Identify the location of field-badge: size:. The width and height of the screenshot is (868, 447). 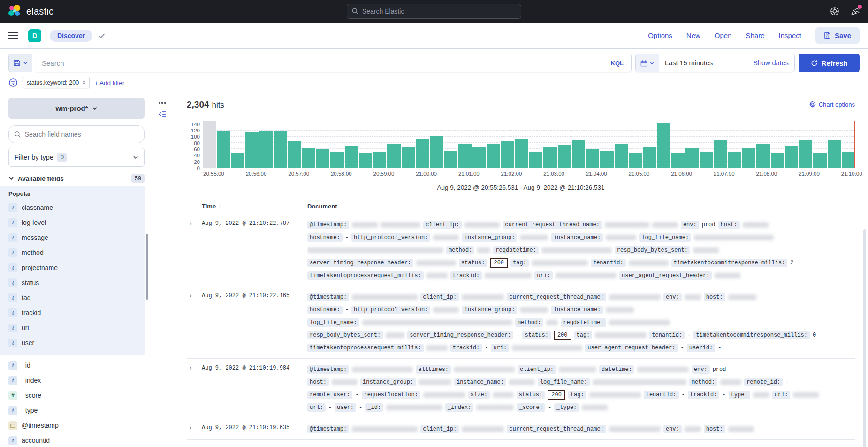
(479, 395).